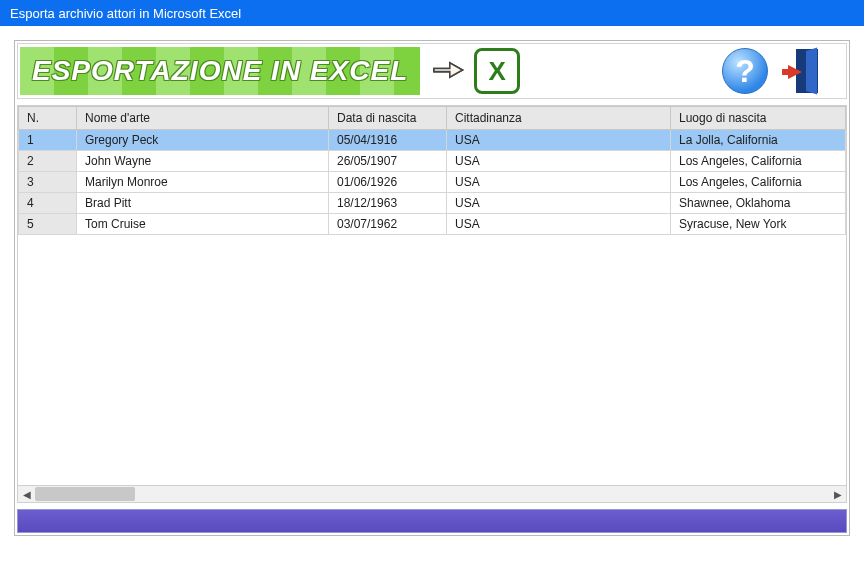  What do you see at coordinates (48, 140) in the screenshot?
I see `cell-n: 1` at bounding box center [48, 140].